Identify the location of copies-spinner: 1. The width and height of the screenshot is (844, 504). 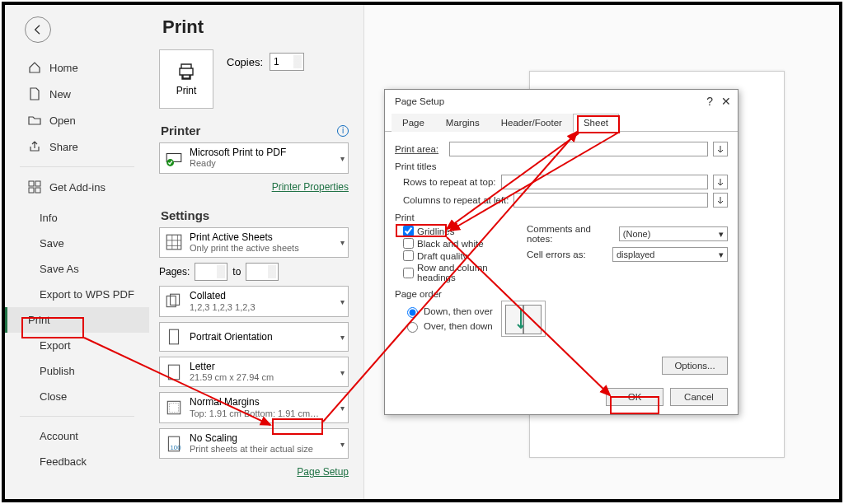
(287, 62).